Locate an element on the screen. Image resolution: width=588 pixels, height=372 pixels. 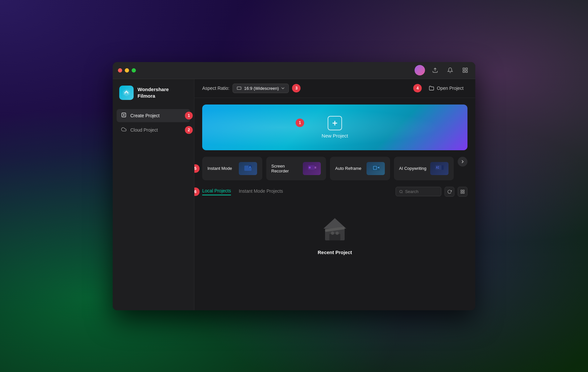
minimize-button is located at coordinates (127, 71).